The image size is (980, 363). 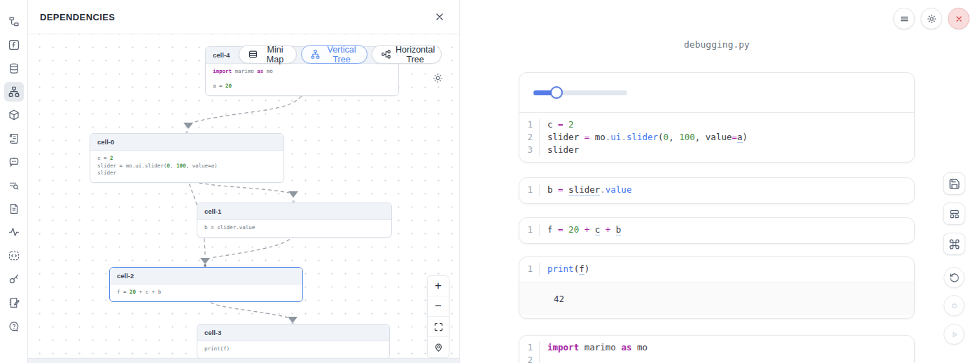 What do you see at coordinates (14, 256) in the screenshot?
I see `code-box-icon` at bounding box center [14, 256].